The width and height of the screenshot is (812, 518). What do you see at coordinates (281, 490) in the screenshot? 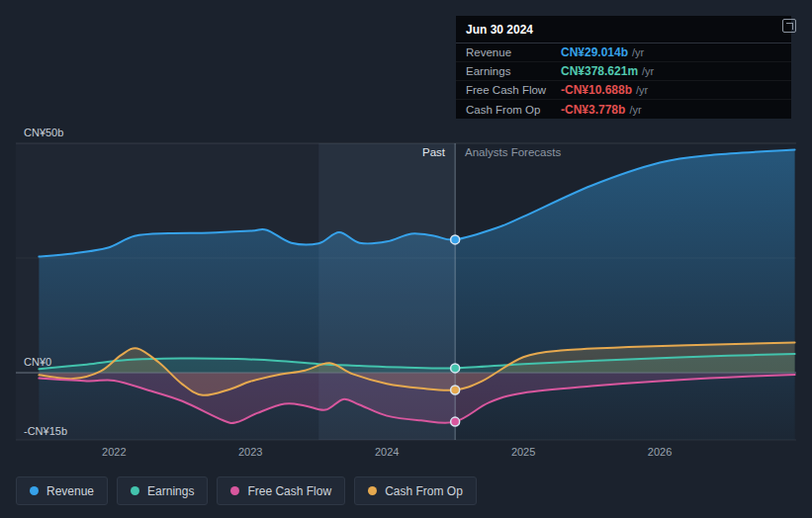
I see `legend-item-free-cash-flow: Free Cash Flow` at bounding box center [281, 490].